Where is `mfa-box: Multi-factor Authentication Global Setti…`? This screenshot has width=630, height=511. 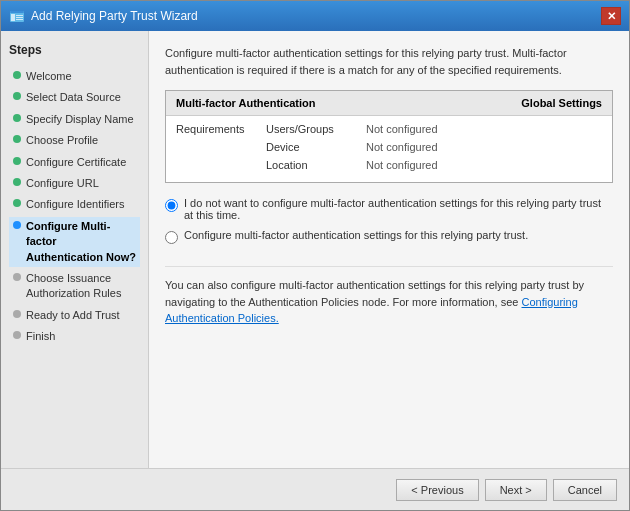
mfa-box: Multi-factor Authentication Global Setti… is located at coordinates (389, 136).